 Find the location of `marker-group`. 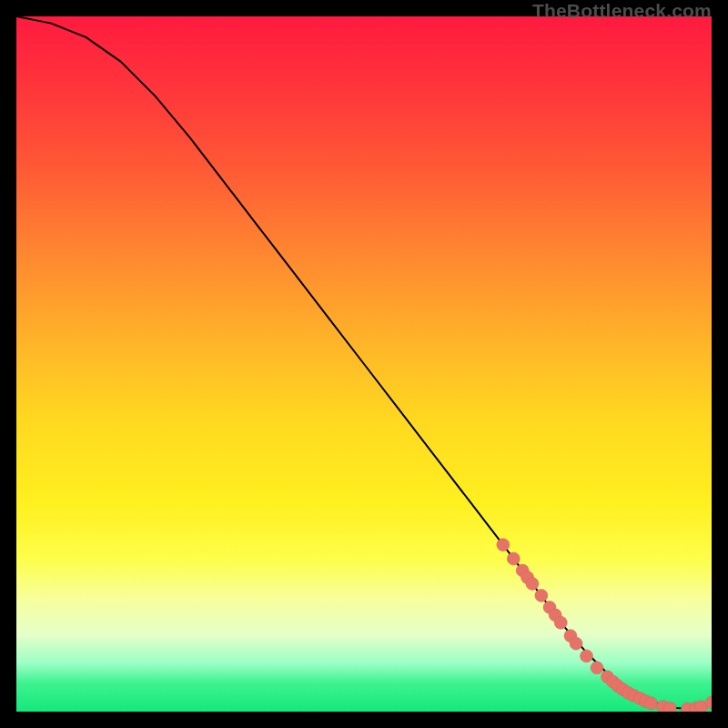

marker-group is located at coordinates (604, 625).